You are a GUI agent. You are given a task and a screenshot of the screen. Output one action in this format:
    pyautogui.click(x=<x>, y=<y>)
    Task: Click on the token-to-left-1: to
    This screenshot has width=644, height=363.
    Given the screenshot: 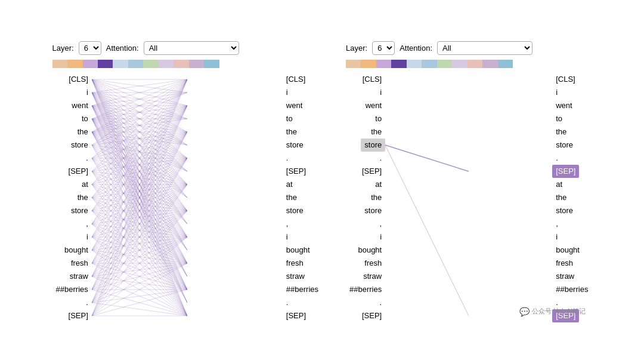 What is the action you would take?
    pyautogui.click(x=85, y=119)
    